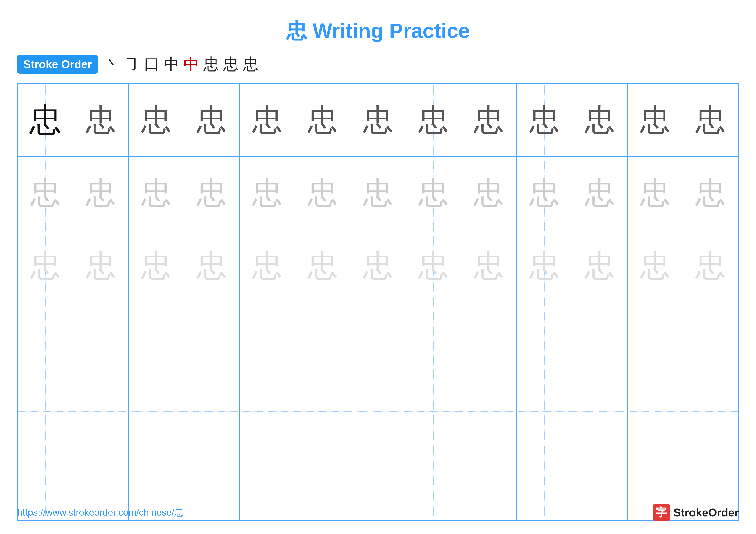 This screenshot has height=534, width=756. What do you see at coordinates (211, 64) in the screenshot?
I see `stroke-6: 忠` at bounding box center [211, 64].